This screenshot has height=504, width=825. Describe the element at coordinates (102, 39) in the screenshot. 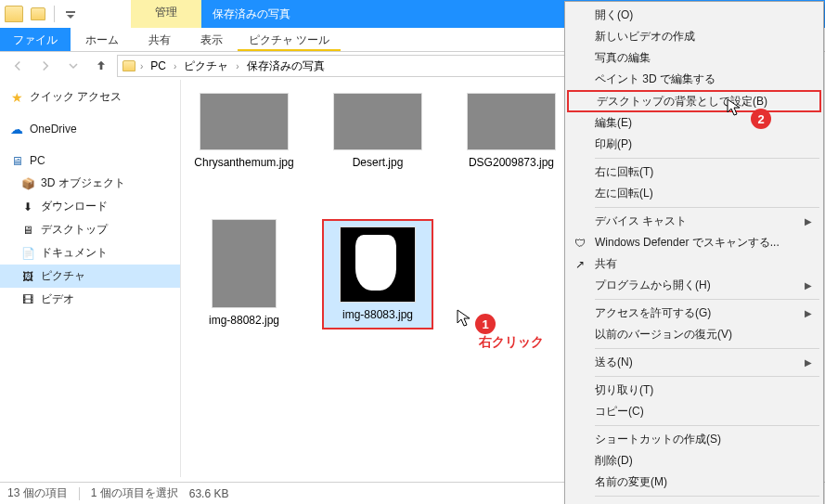

I see `ribbon-tab-home: ホーム` at that location.